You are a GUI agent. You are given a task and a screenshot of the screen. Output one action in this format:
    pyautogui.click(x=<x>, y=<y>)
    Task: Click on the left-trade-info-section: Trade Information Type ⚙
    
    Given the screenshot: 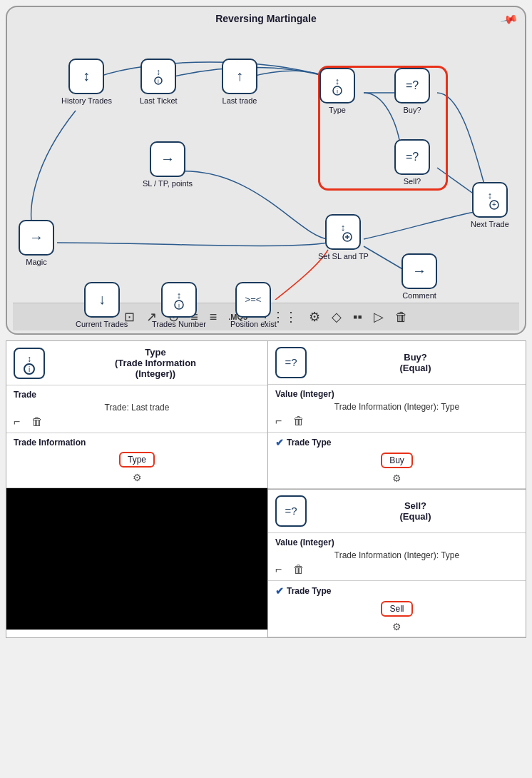 What is the action you would take?
    pyautogui.click(x=137, y=461)
    